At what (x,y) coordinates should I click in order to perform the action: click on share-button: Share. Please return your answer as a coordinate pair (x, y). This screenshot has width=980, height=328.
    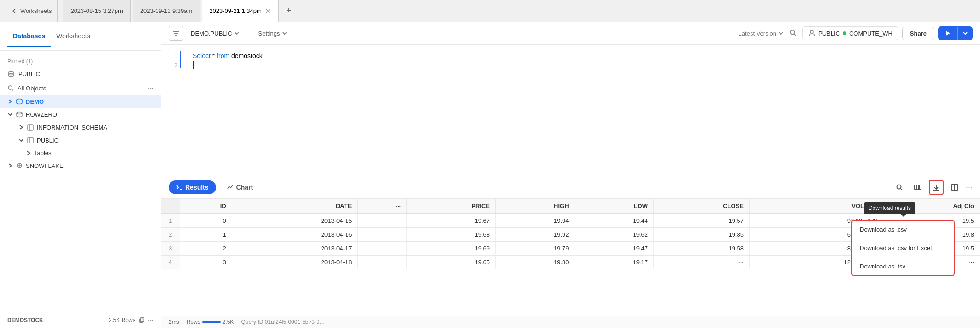
    Looking at the image, I should click on (918, 33).